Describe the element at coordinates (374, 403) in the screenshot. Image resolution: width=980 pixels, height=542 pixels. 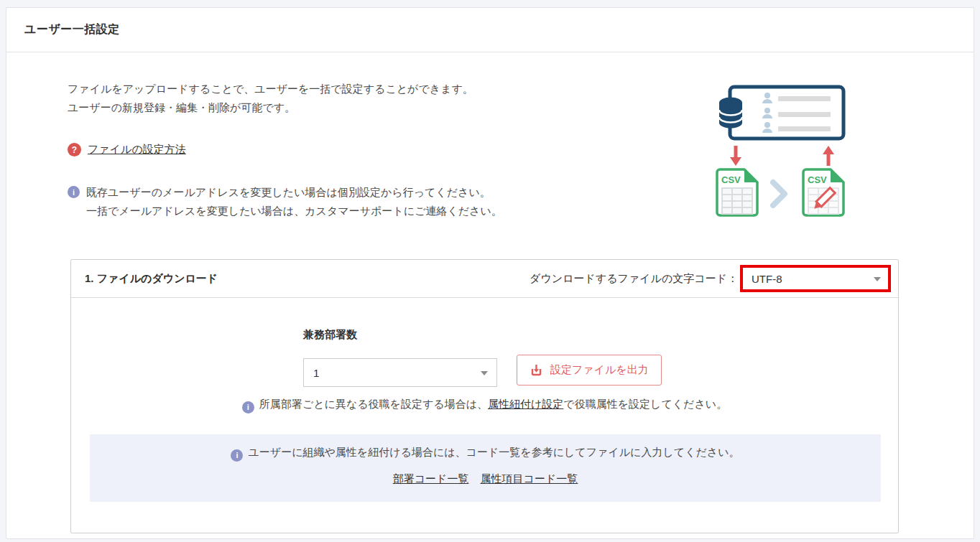
I see `role-note-prefix: 所属部署ごとに異なる役職を設定する場合は、` at that location.